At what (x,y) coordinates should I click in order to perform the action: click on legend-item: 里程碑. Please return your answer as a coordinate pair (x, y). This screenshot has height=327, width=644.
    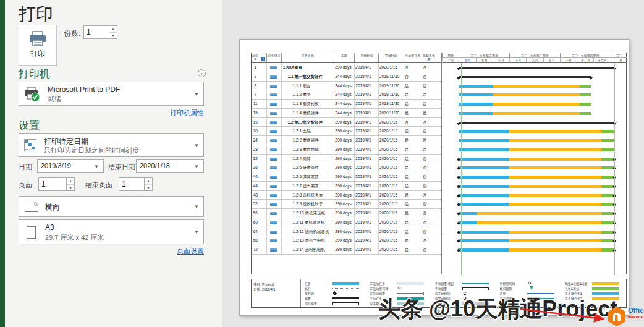
    Looking at the image, I should click on (335, 294).